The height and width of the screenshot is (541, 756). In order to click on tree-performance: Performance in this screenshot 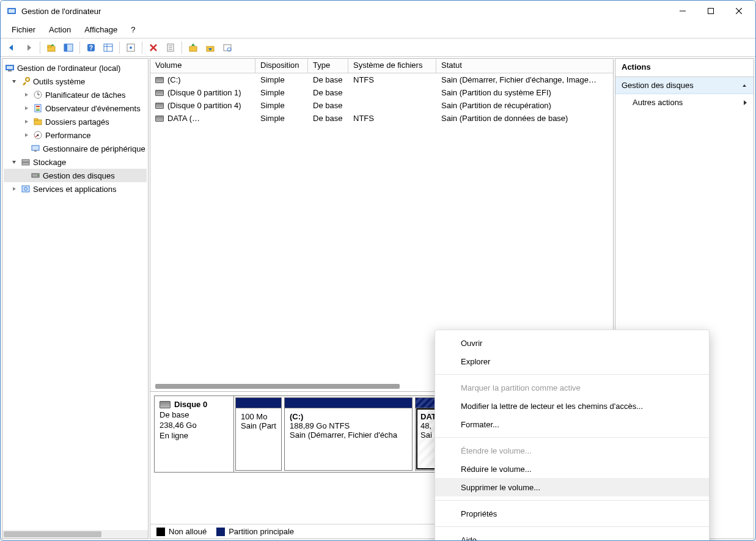, I will do `click(75, 135)`.